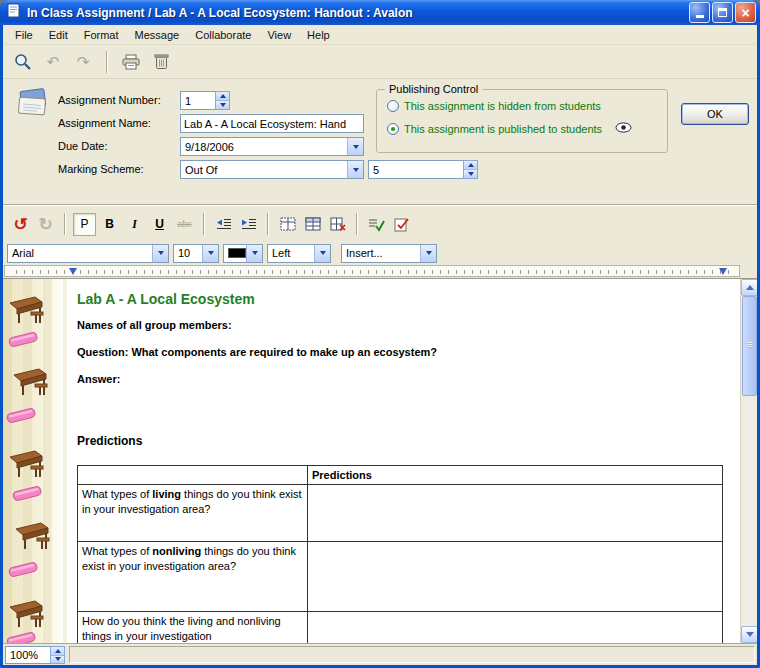 This screenshot has width=760, height=668. What do you see at coordinates (224, 224) in the screenshot?
I see `indent-decrease-icon` at bounding box center [224, 224].